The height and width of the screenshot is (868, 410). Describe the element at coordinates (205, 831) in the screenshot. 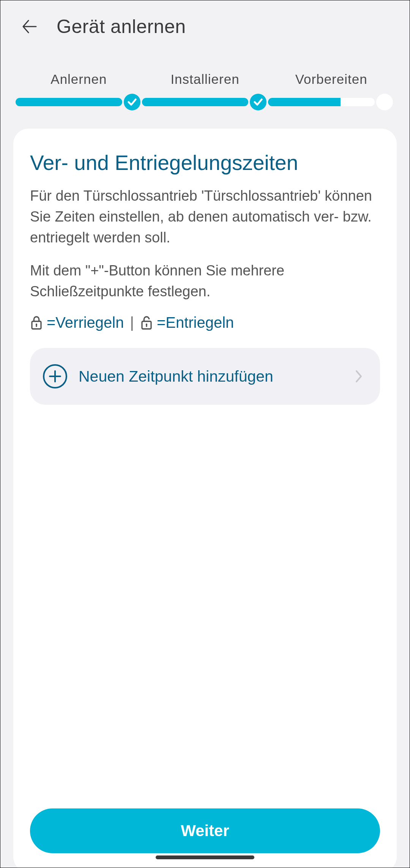

I see `continue-button: Weiter` at that location.